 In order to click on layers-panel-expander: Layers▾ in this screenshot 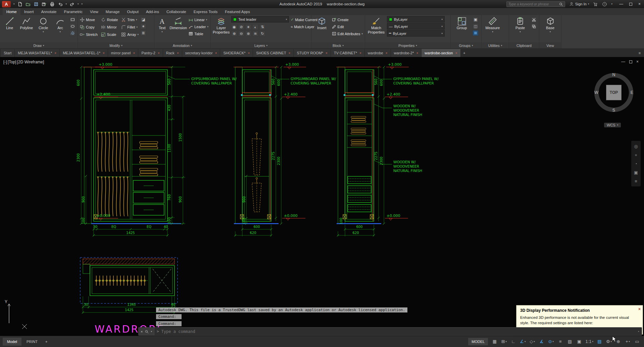, I will do `click(261, 46)`.